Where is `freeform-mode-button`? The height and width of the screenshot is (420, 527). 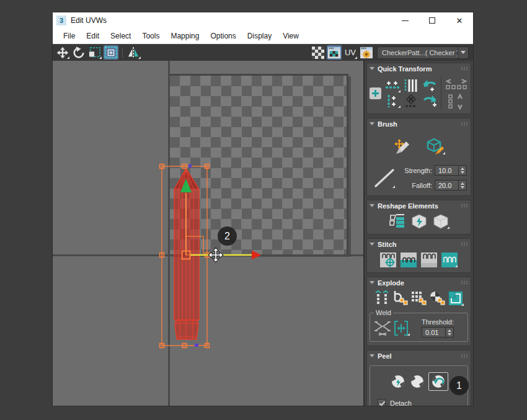 freeform-mode-button is located at coordinates (111, 52).